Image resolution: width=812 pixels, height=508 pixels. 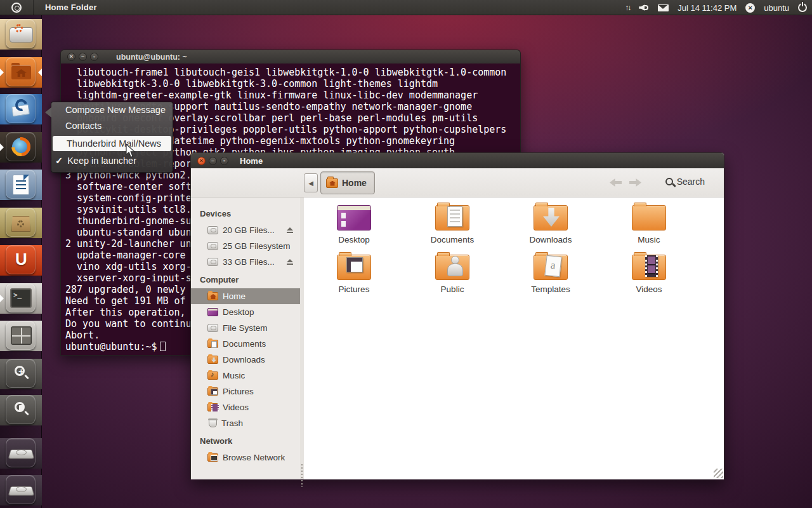 What do you see at coordinates (246, 246) in the screenshot?
I see `sidebar-device-row: 25 GB Filesystem` at bounding box center [246, 246].